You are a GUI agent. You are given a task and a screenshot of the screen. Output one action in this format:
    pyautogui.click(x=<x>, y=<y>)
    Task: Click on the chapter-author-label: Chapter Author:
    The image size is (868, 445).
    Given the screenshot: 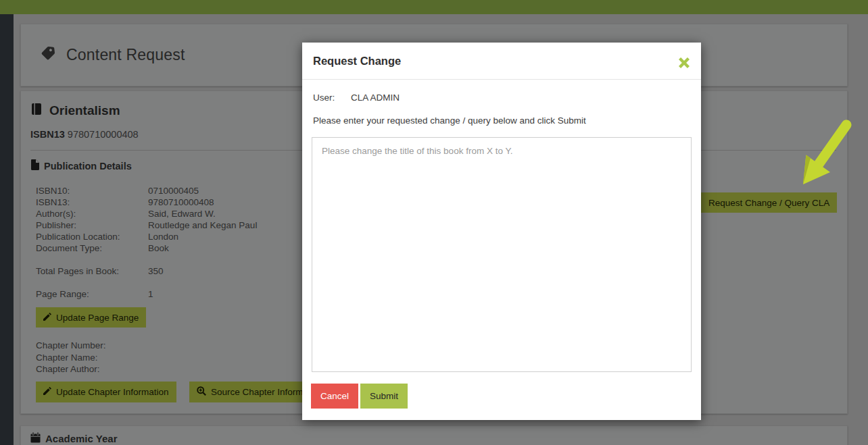 What is the action you would take?
    pyautogui.click(x=71, y=369)
    